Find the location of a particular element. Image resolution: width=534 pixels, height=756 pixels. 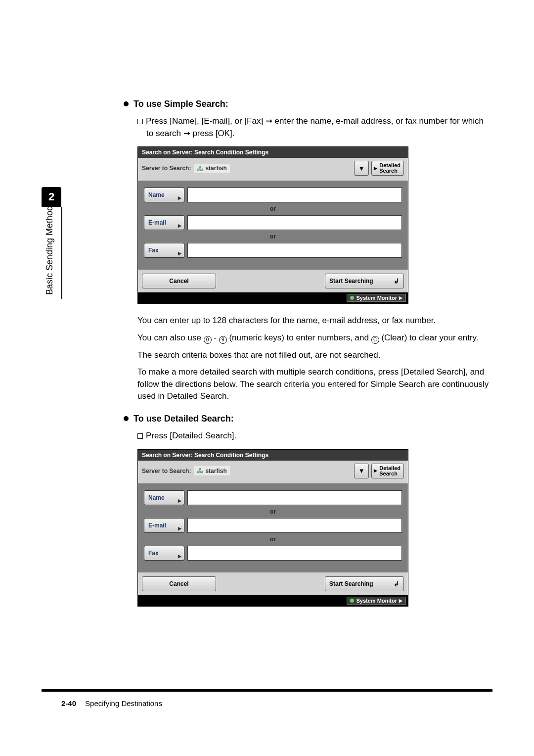

key-9-icon: 9 is located at coordinates (223, 340).